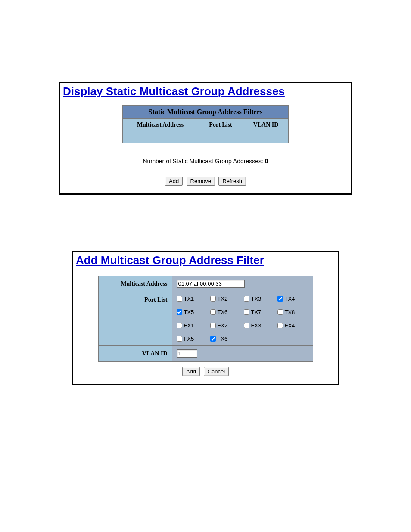 The image size is (411, 532). What do you see at coordinates (135, 354) in the screenshot?
I see `vlan-id-label: VLAN ID` at bounding box center [135, 354].